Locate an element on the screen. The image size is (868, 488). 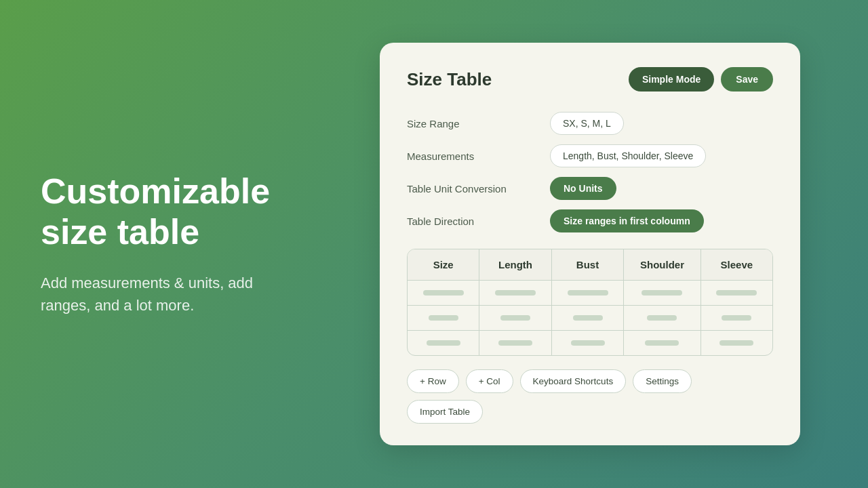
hero-description: Add measurements & units, add ranges, an… is located at coordinates (156, 294).